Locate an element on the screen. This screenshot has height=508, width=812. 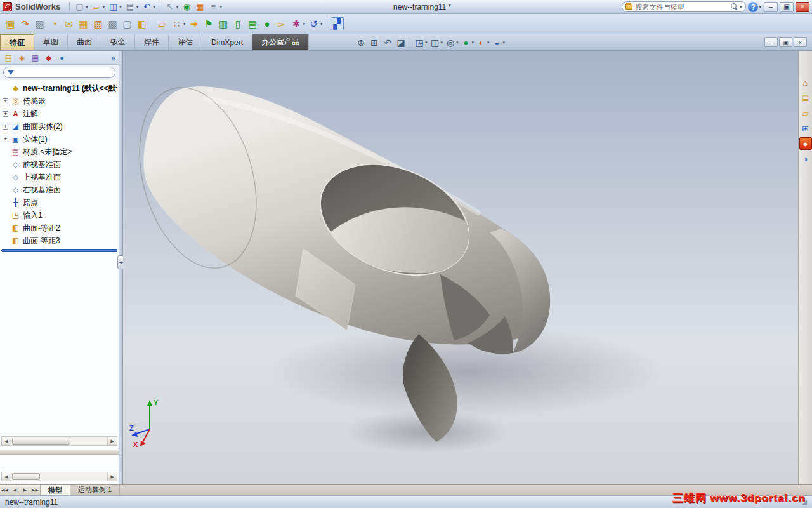
tree-item-surface-bodies: + ◪ 曲面实体(2) is located at coordinates (60, 126).